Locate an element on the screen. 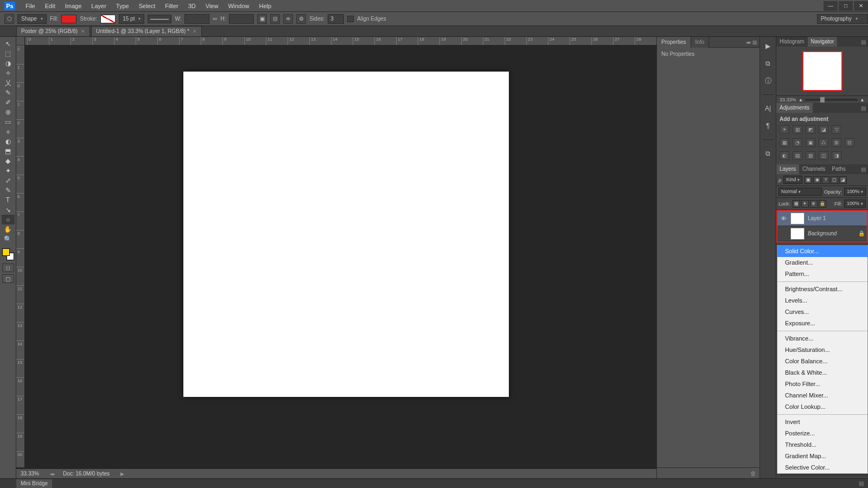  histogram-tab: Histogram is located at coordinates (792, 42).